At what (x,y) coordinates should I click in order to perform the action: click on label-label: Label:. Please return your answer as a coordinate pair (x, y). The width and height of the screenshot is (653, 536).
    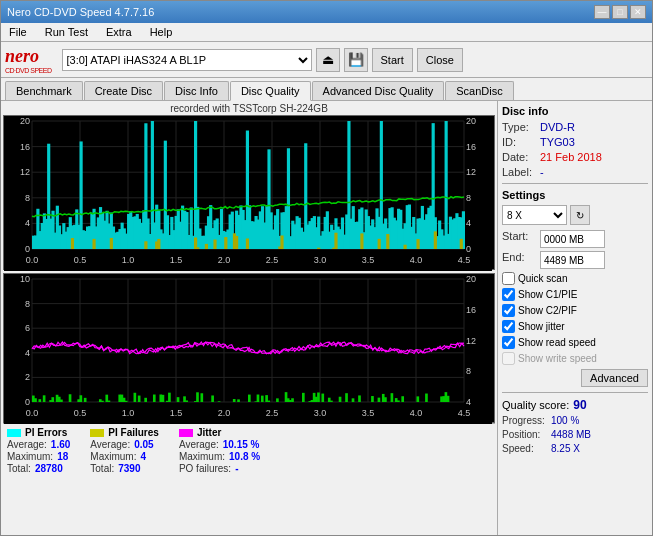
    Looking at the image, I should click on (520, 172).